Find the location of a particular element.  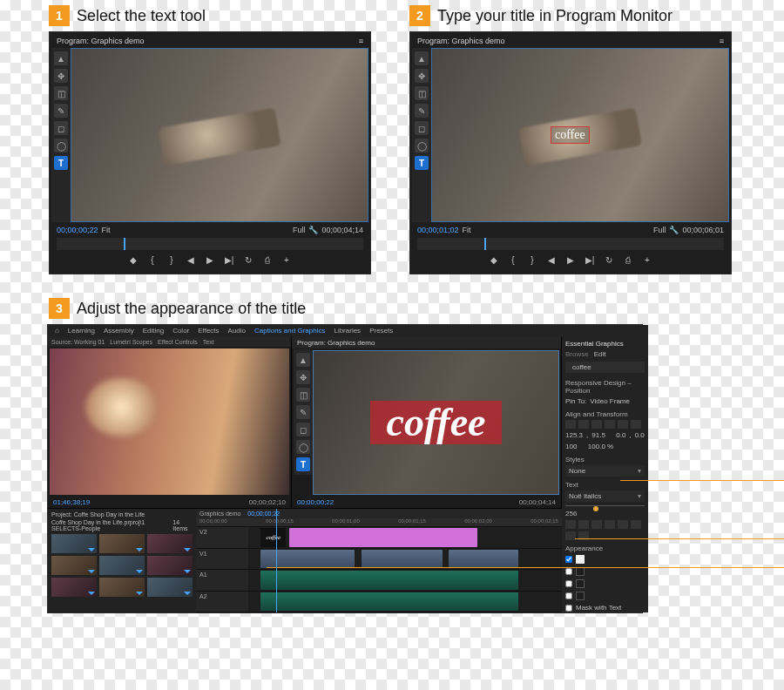

project-name: Project: Coffe Shop Day in the Life is located at coordinates (98, 514).